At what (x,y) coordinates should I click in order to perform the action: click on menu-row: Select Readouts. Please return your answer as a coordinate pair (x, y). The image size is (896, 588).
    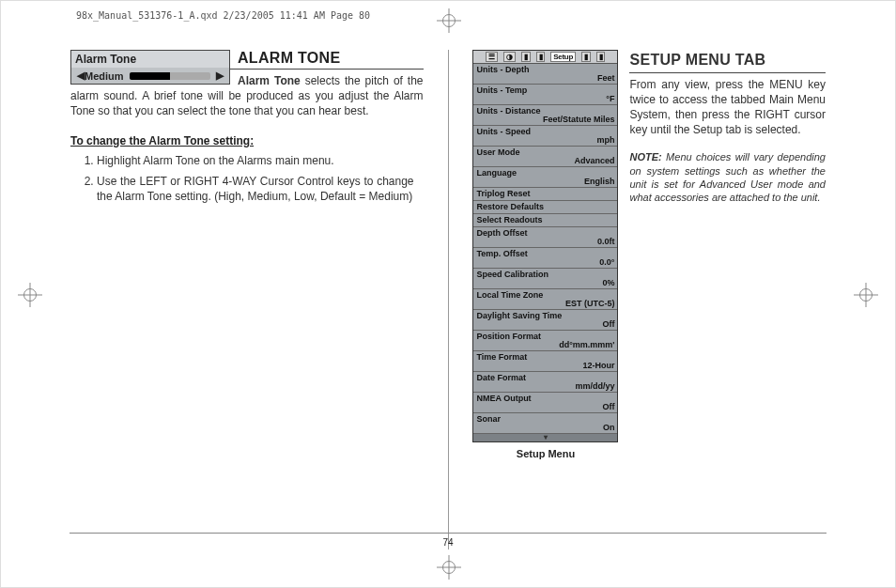
    Looking at the image, I should click on (545, 221).